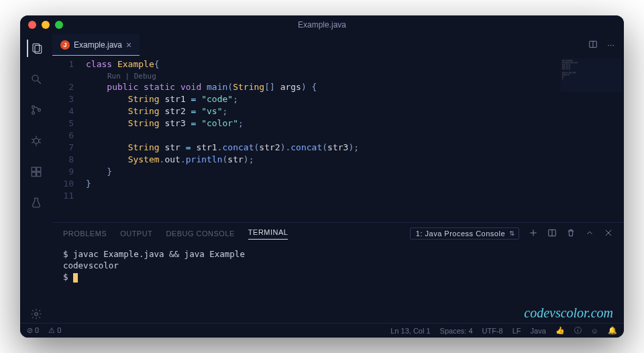 This screenshot has height=353, width=644. What do you see at coordinates (98, 45) in the screenshot?
I see `tab-filename: Example.java` at bounding box center [98, 45].